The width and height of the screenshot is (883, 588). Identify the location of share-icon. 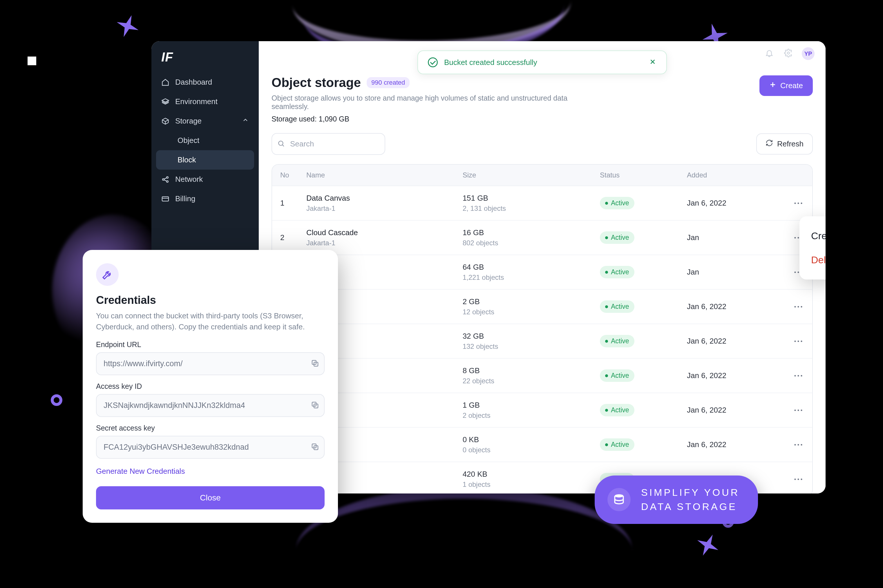
(165, 179).